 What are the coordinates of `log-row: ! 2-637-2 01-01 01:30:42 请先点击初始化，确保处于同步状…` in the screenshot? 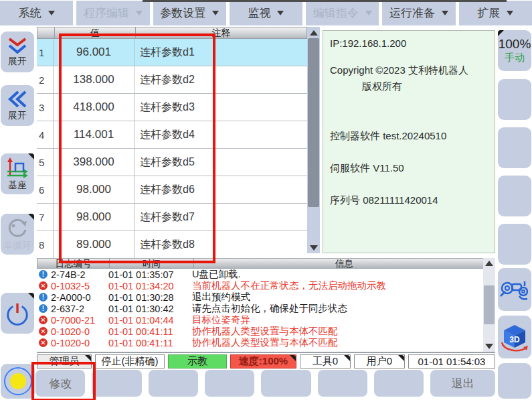 It's located at (260, 308).